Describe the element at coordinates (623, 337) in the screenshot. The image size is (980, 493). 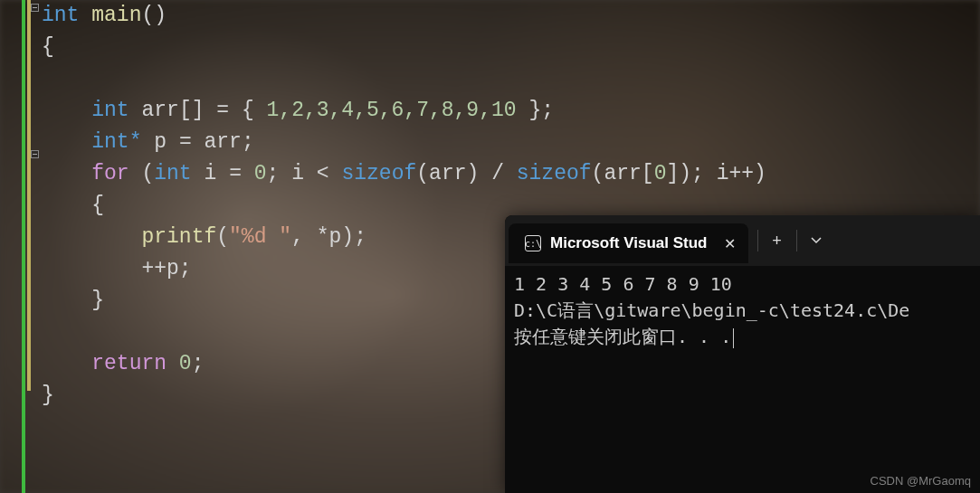
I see `output-line: 按任意键关闭此窗口. . .` at that location.